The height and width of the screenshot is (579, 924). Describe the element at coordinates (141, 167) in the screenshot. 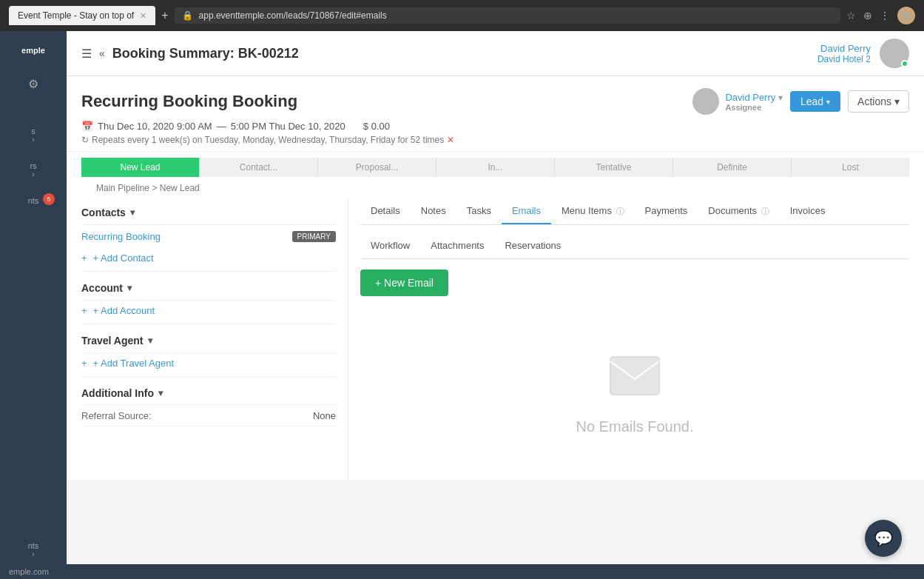

I see `pipeline-step-new-lead: New Lead` at that location.